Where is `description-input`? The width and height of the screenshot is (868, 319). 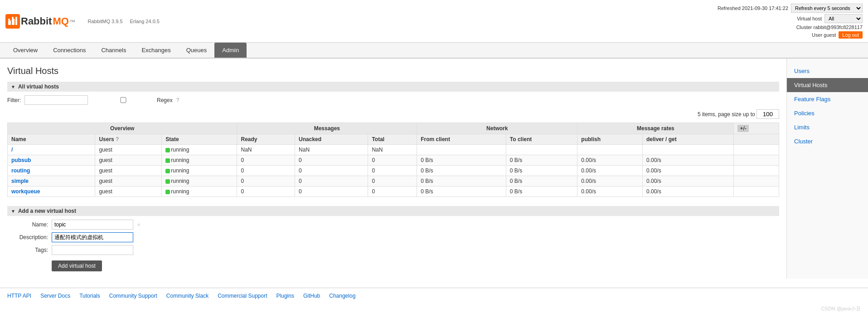
description-input is located at coordinates (92, 237).